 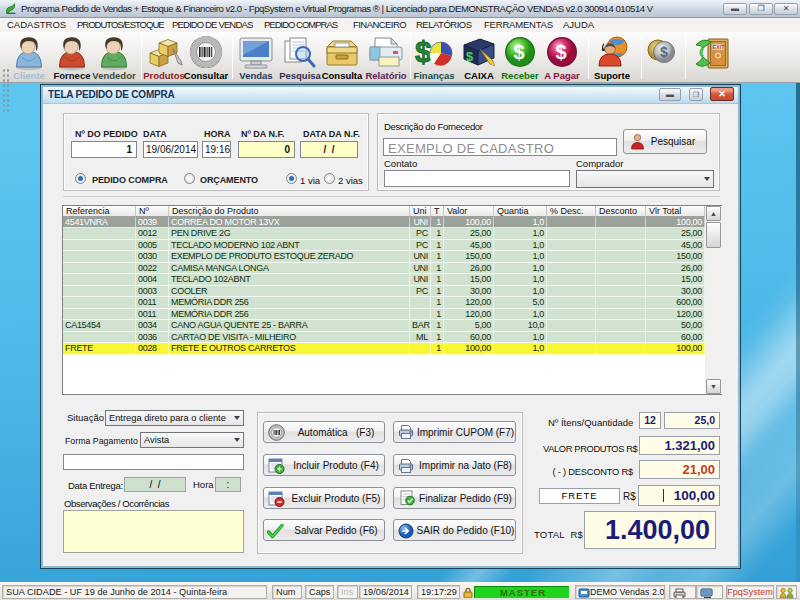 I want to click on svg-text: EXIT, so click(x=719, y=47).